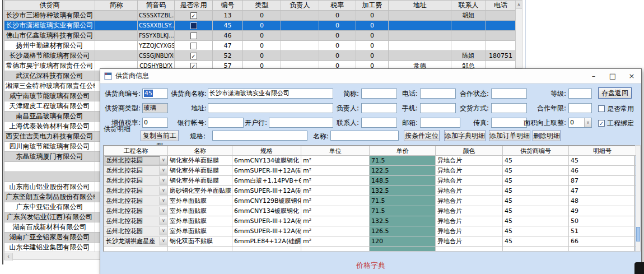 Image resolution: width=644 pixels, height=274 pixels. What do you see at coordinates (603, 161) in the screenshot?
I see `detail-cell-detail_id: 45` at bounding box center [603, 161].